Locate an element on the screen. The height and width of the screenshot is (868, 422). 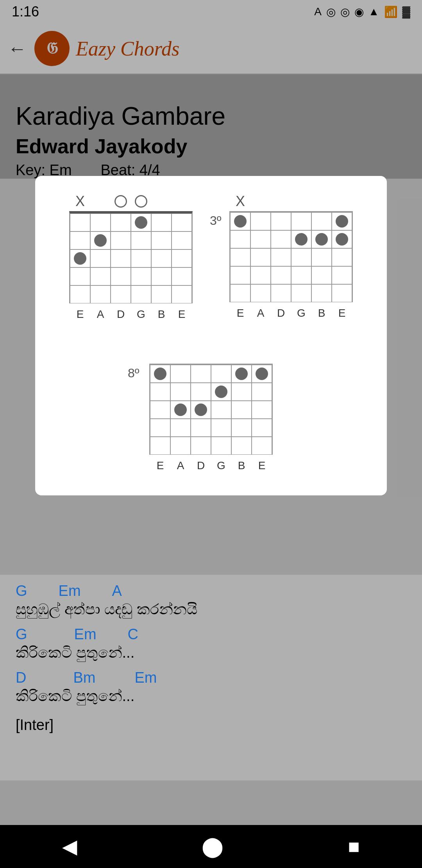
chord-em3: Em is located at coordinates (145, 678).